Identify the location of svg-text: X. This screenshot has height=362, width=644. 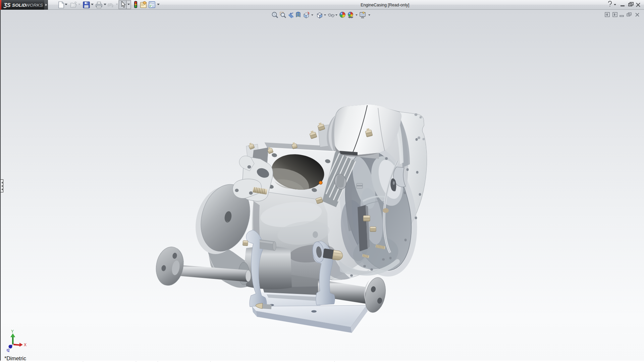
(25, 345).